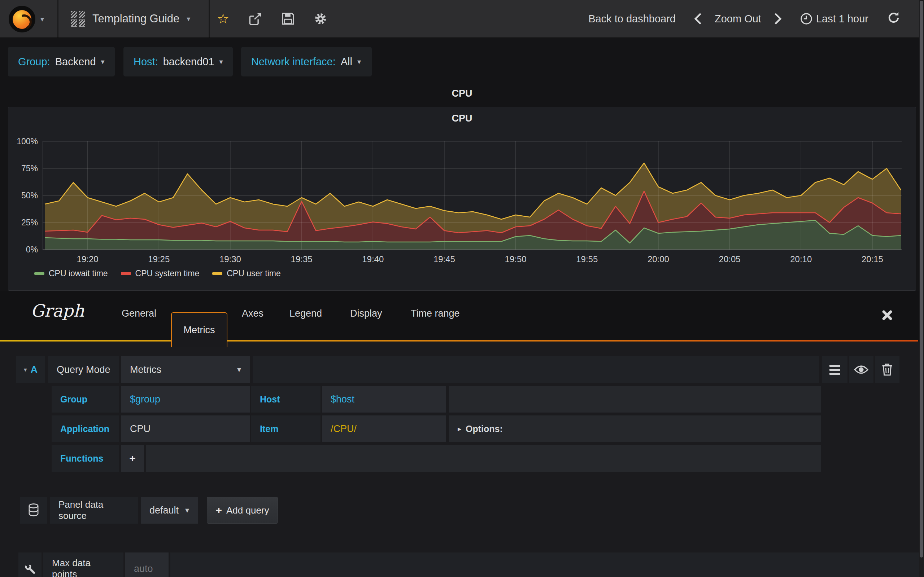 The width and height of the screenshot is (924, 577). What do you see at coordinates (209, 19) in the screenshot?
I see `navbar-separator` at bounding box center [209, 19].